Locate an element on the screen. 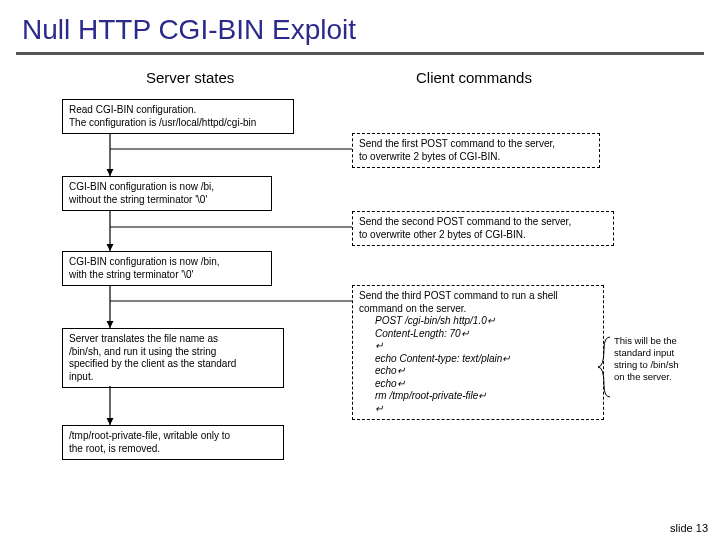 The height and width of the screenshot is (540, 720). text: Send the first POST command to the serve… is located at coordinates (457, 144).